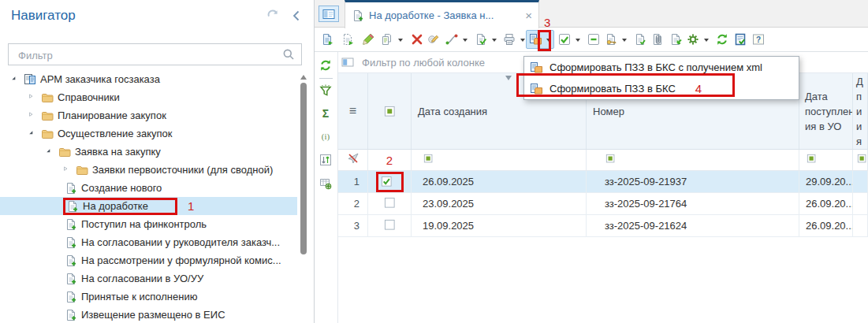 The width and height of the screenshot is (868, 323). I want to click on menu-item-label: Сформировать ПЗЗ в БКС с получением xml, so click(656, 68).